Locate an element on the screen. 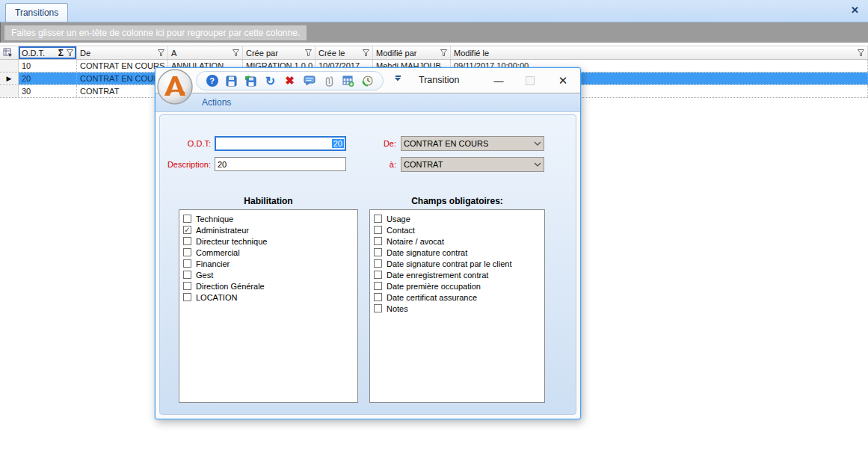  column-header-modifie-le: Modifié le is located at coordinates (659, 52).